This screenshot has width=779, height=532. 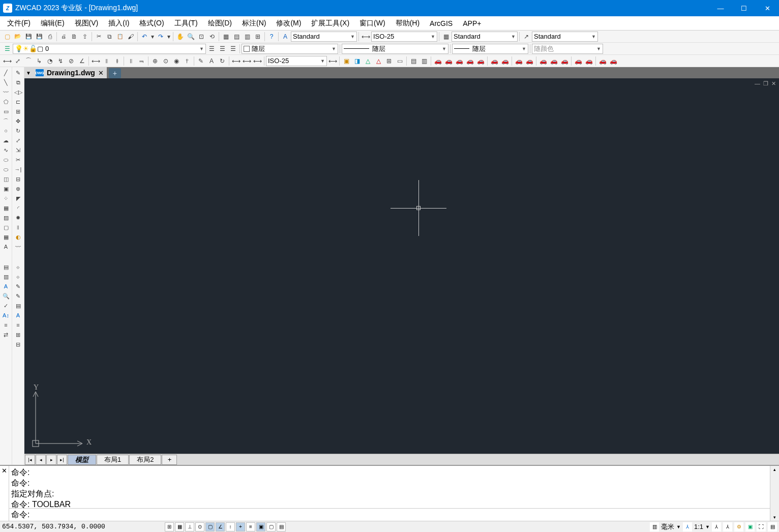 I want to click on dim-angular-button: ∠, so click(x=82, y=61).